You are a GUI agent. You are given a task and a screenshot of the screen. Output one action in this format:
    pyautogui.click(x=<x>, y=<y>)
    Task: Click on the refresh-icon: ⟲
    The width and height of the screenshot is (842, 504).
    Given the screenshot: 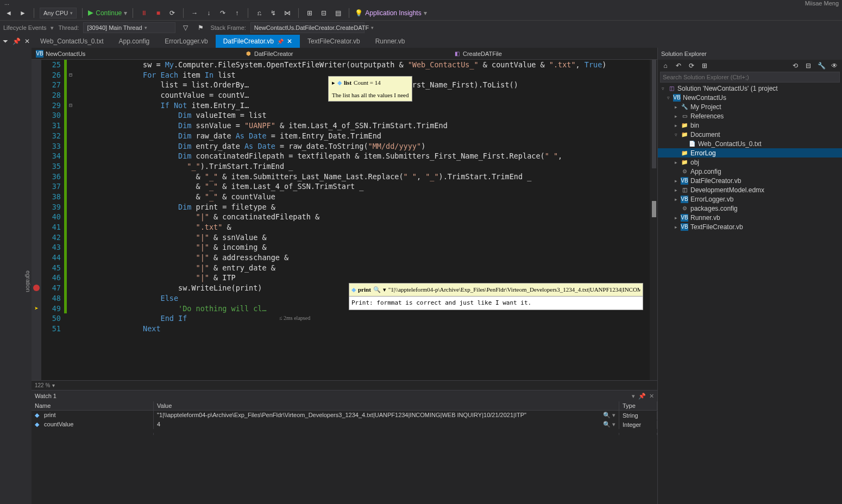 What is the action you would take?
    pyautogui.click(x=795, y=66)
    